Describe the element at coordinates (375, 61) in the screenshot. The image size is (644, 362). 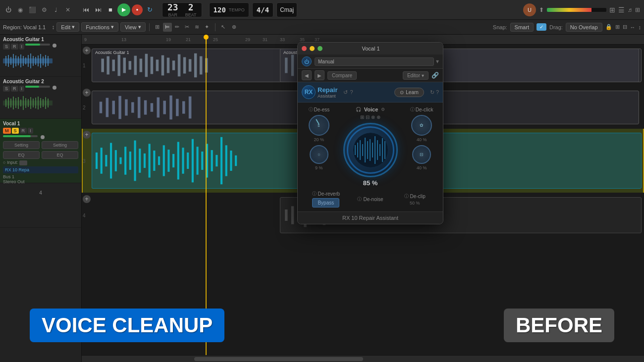
I see `preset-dropdown: Manual` at that location.